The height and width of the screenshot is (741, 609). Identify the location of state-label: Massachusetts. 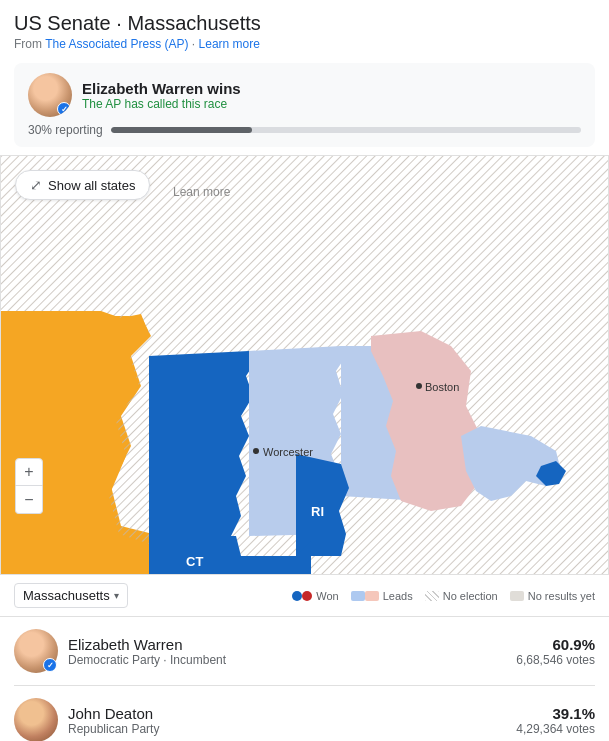
(66, 596).